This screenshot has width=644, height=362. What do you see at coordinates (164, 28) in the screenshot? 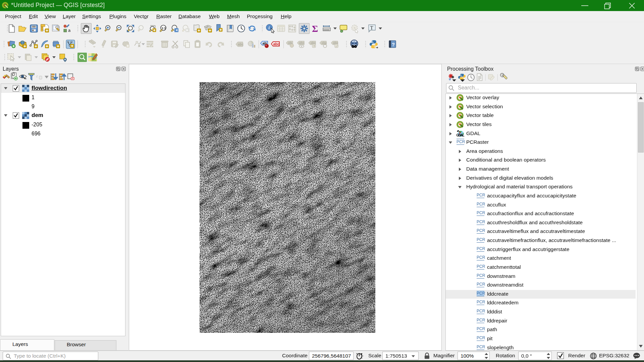
I see `svg-text: 1:1` at bounding box center [164, 28].